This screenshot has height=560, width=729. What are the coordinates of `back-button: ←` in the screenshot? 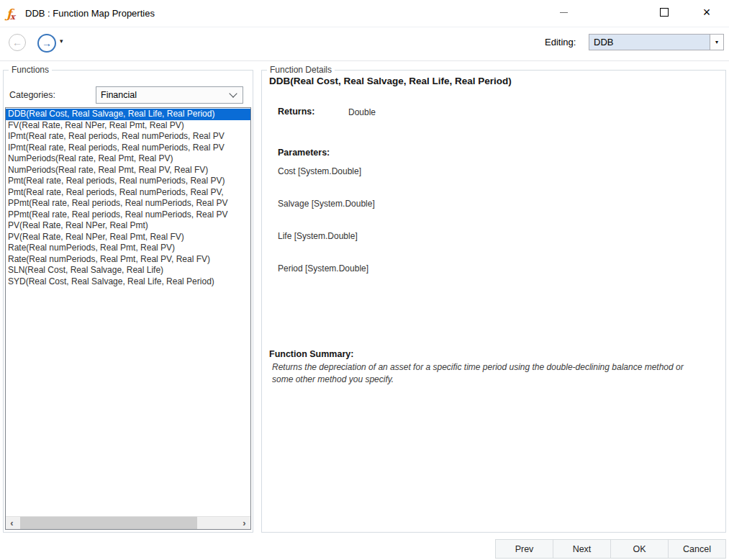 It's located at (17, 42).